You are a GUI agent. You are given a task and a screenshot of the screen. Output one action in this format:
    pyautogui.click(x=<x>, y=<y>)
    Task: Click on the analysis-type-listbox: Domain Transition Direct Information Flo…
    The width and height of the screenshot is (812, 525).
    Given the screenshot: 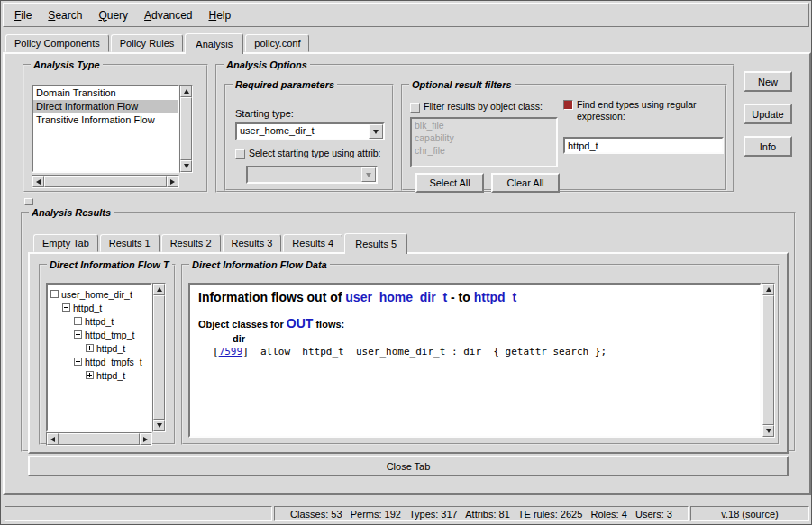 What is the action you would take?
    pyautogui.click(x=105, y=129)
    